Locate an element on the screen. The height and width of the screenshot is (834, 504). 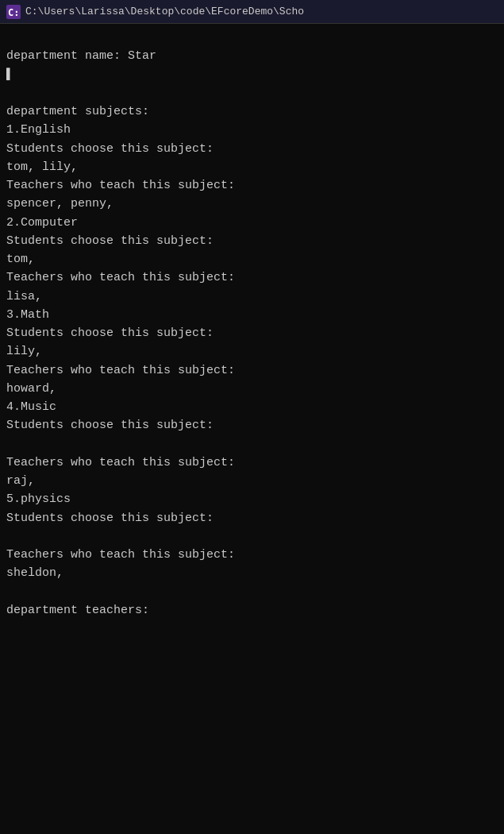
console-line-11: Students choose this subject: is located at coordinates (252, 241).